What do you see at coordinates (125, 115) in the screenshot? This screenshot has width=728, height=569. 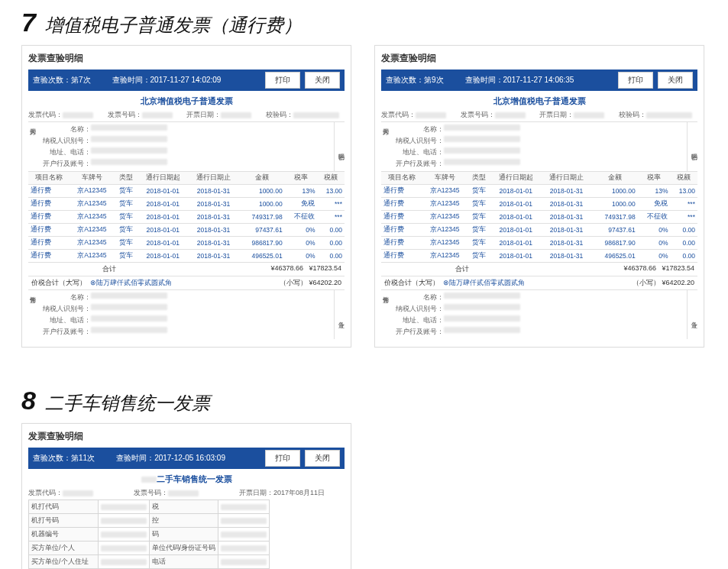 I see `meta-num-label: 发票号码：` at bounding box center [125, 115].